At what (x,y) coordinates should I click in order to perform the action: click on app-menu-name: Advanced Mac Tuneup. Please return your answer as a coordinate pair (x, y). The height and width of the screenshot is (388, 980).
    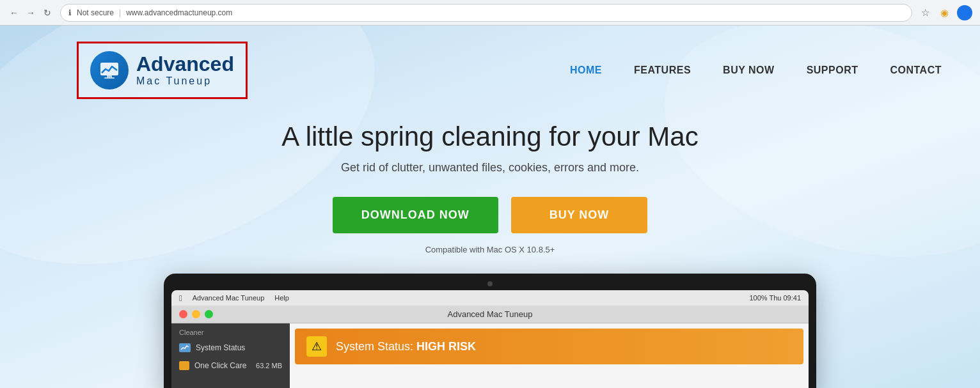
    Looking at the image, I should click on (229, 298).